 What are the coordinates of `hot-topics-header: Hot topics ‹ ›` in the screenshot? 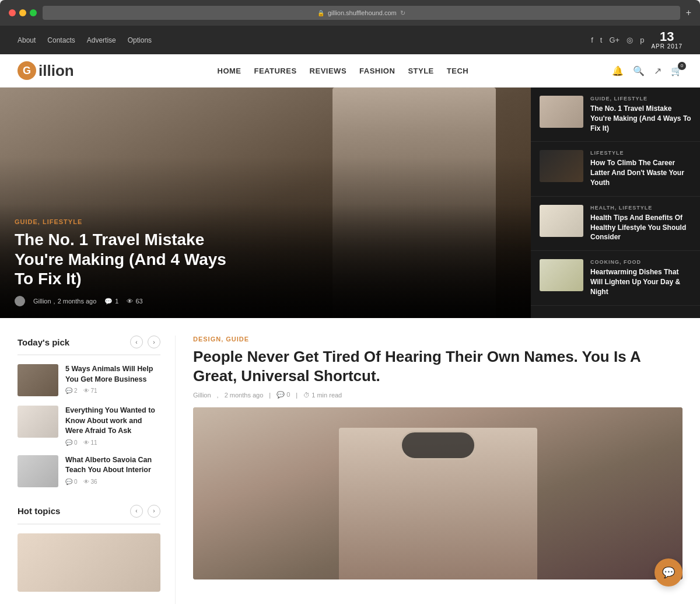 It's located at (89, 515).